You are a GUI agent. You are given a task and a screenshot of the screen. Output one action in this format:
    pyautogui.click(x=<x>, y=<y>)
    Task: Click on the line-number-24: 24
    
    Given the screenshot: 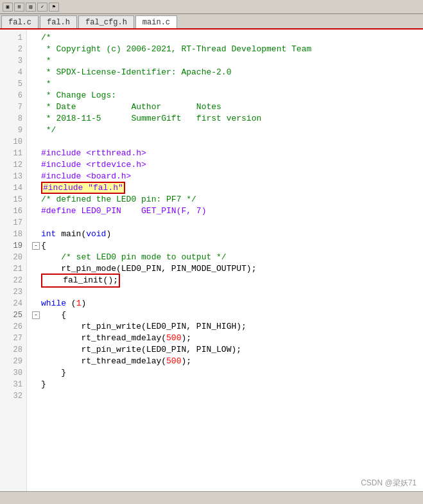 What is the action you would take?
    pyautogui.click(x=12, y=304)
    